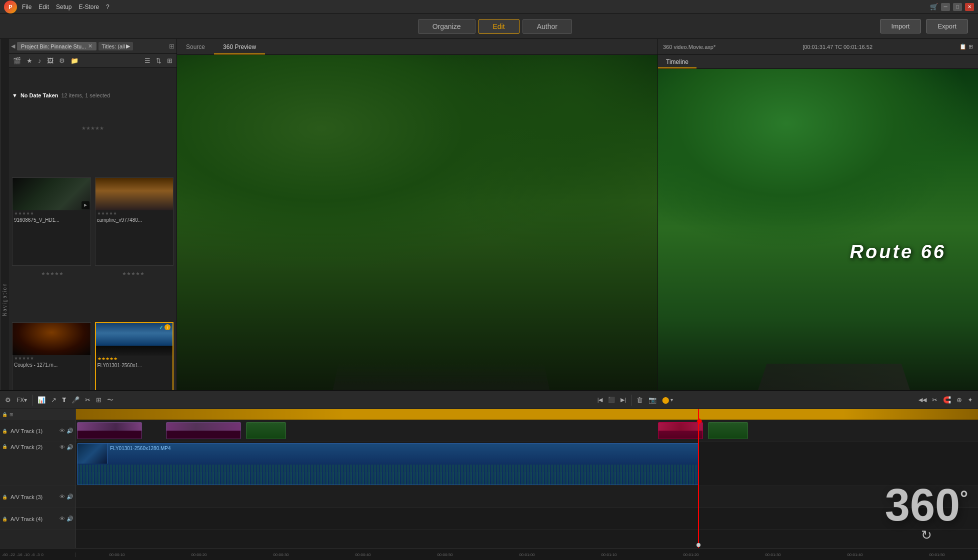 The height and width of the screenshot is (560, 978). Describe the element at coordinates (901, 26) in the screenshot. I see `import-button: Import` at that location.